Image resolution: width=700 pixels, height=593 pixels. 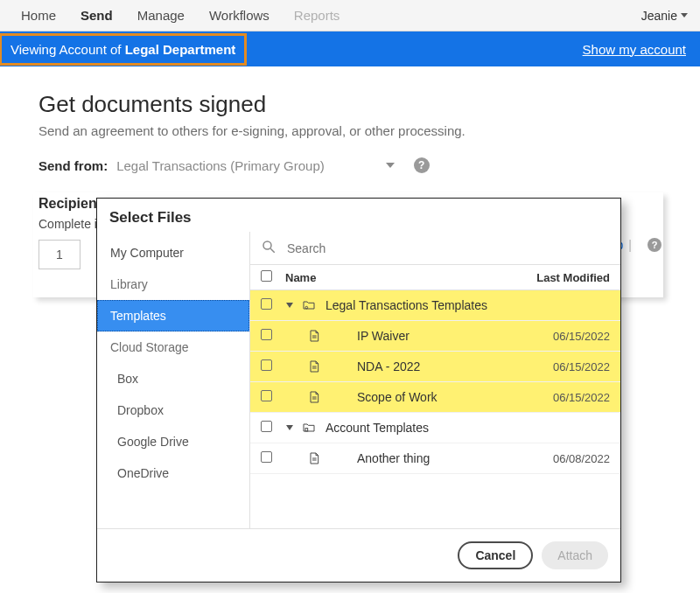 What do you see at coordinates (637, 49) in the screenshot?
I see `show-my-account-link: Show my account` at bounding box center [637, 49].